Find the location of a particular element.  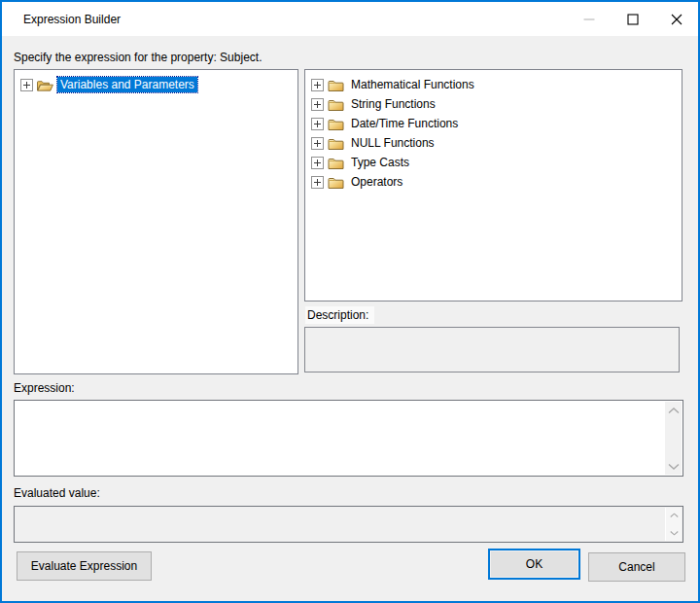

window-title: Expression Builder is located at coordinates (72, 19).